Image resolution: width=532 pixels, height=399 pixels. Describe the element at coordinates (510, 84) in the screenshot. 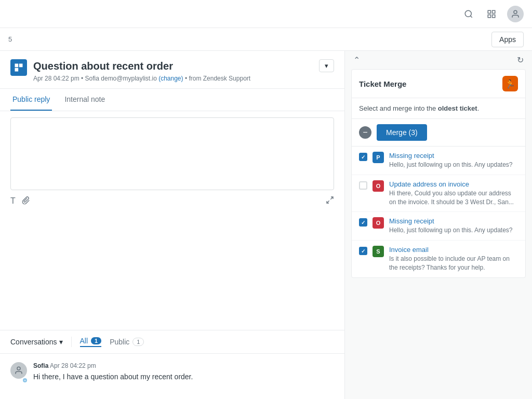

I see `widget-icon: 🏃` at that location.